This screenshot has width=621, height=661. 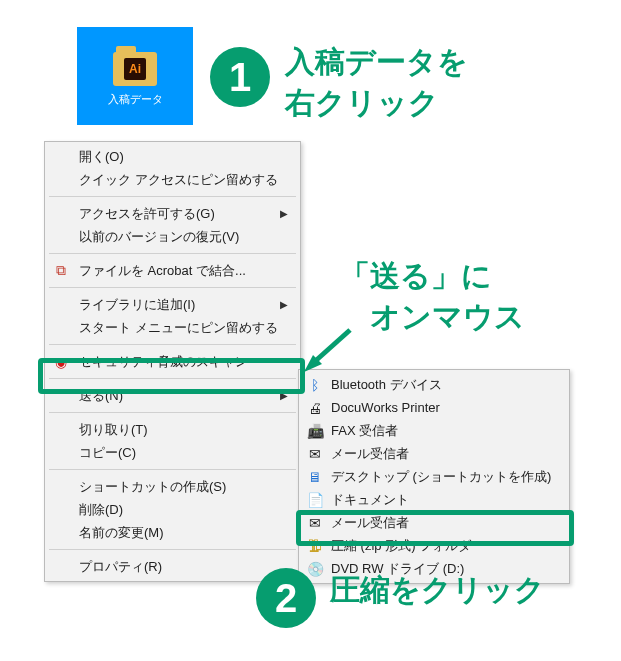 What do you see at coordinates (408, 546) in the screenshot?
I see `menu-label: 圧縮 (zip 形式) フォルダー` at bounding box center [408, 546].